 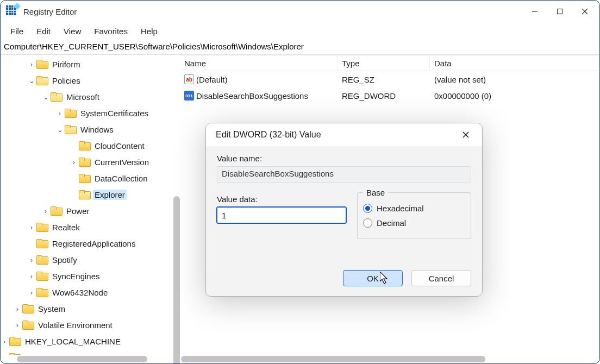 What do you see at coordinates (17, 32) in the screenshot?
I see `menu-file: File` at bounding box center [17, 32].